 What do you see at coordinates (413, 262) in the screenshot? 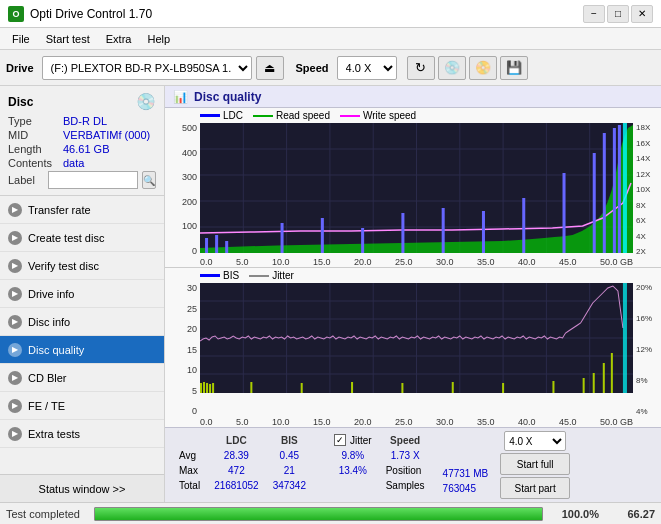
I see `top-chart-x-axis: 0.0 5.0 10.0 15.0 20.0 25.0 30.0 35.0 40…` at bounding box center [413, 262].